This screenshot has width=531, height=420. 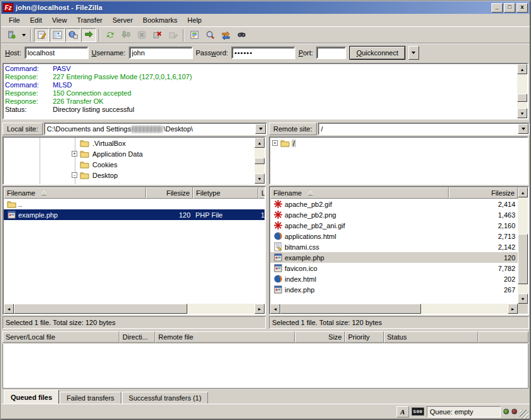 I want to click on sort-ascending-icon, so click(x=44, y=193).